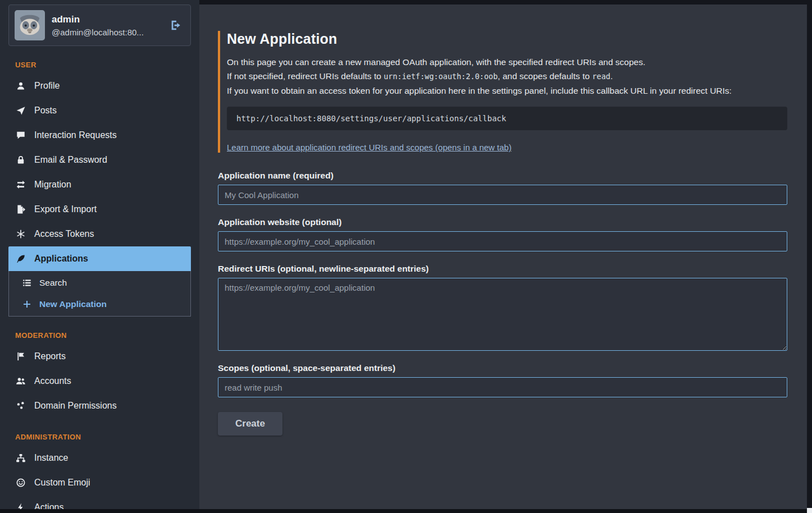  I want to click on sitemap-icon, so click(21, 458).